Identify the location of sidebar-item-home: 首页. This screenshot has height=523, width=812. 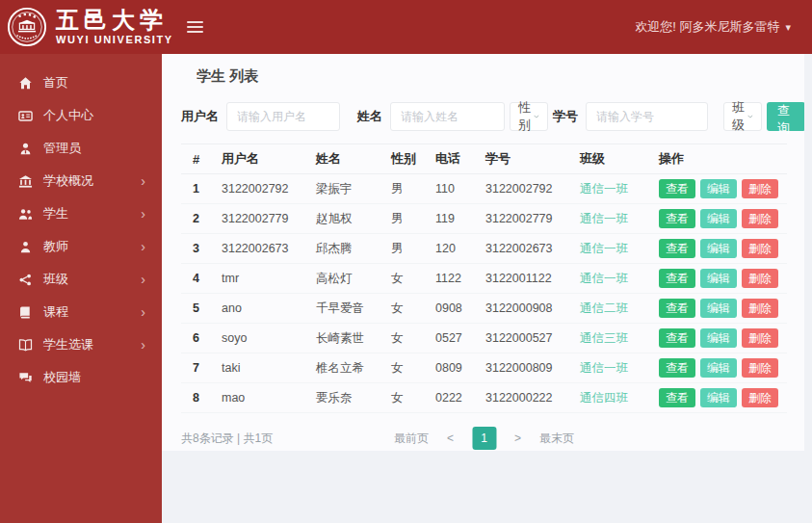
(81, 83).